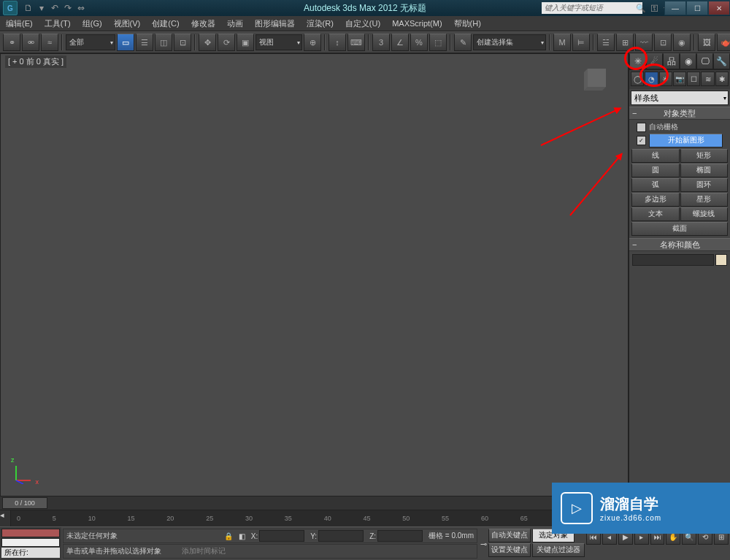  What do you see at coordinates (164, 42) in the screenshot?
I see `select-region-icon: ◫` at bounding box center [164, 42].